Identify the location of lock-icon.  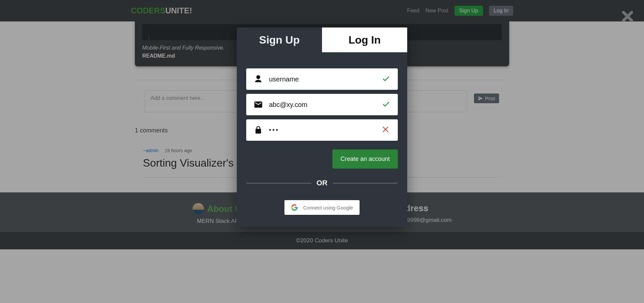
(258, 130).